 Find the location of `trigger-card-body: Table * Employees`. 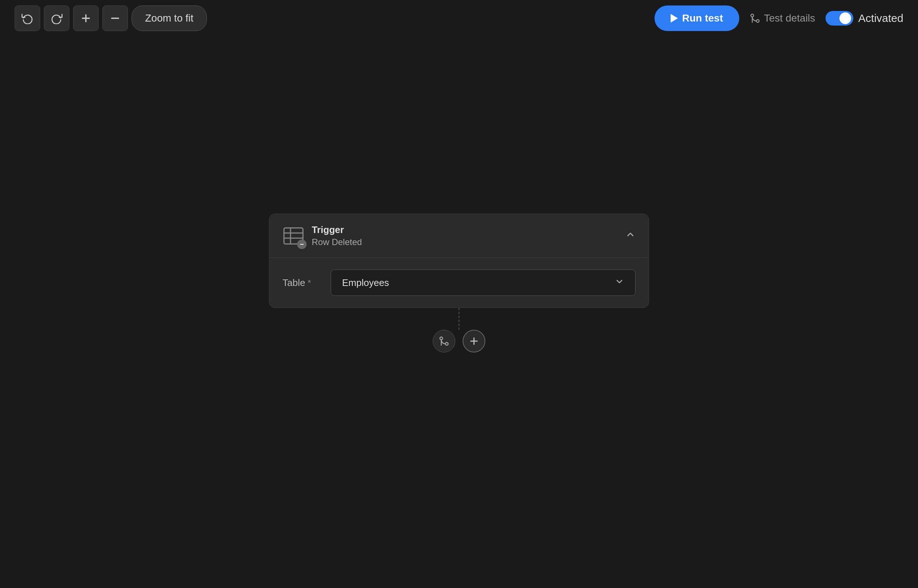

trigger-card-body: Table * Employees is located at coordinates (459, 283).